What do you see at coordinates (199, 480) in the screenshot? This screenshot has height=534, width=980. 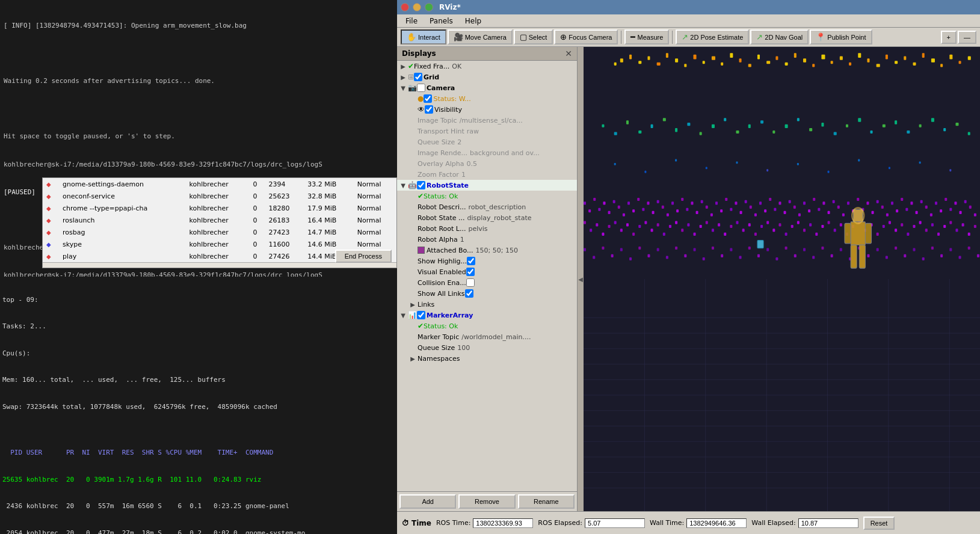 I see `htop-row: 25635 kohlbrec 20 0 3901m 1.7g 1.6g R 10…` at bounding box center [199, 480].